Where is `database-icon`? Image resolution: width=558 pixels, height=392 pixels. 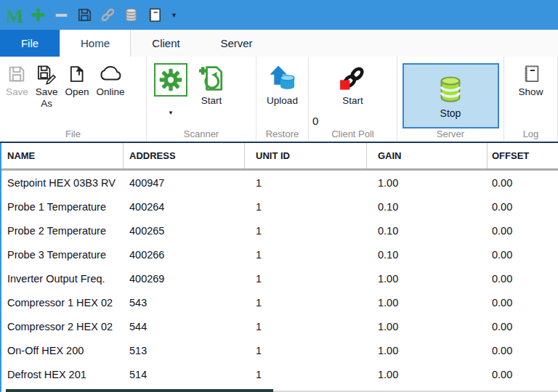 database-icon is located at coordinates (131, 15).